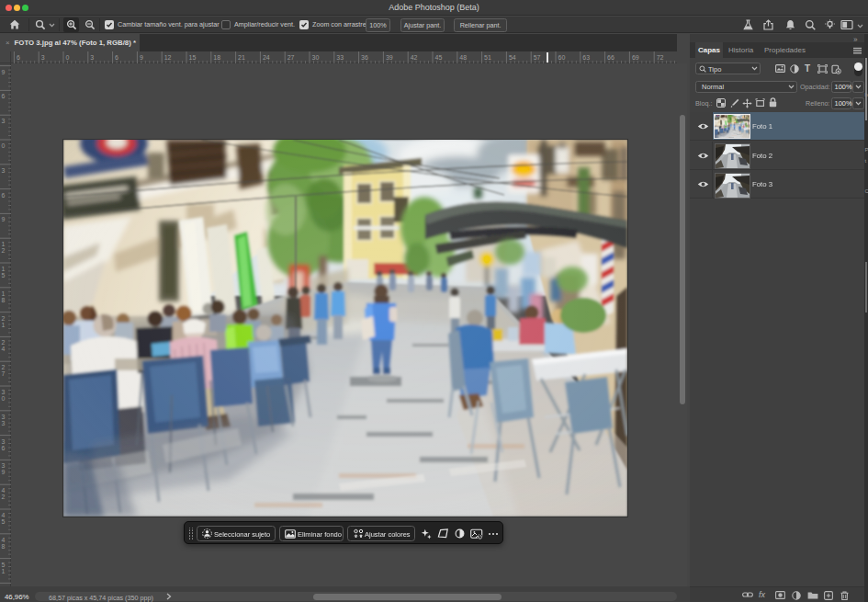 This screenshot has height=602, width=868. I want to click on svg-text: 18, so click(217, 57).